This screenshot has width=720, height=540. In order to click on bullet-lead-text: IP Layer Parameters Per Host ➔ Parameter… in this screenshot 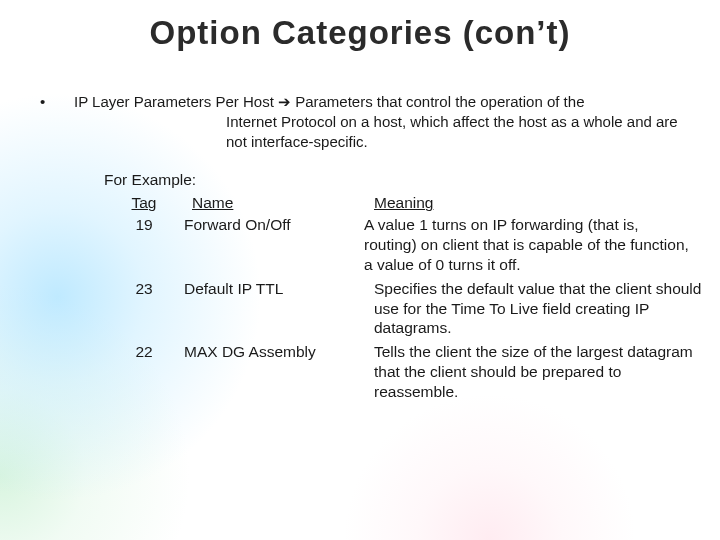, I will do `click(379, 102)`.